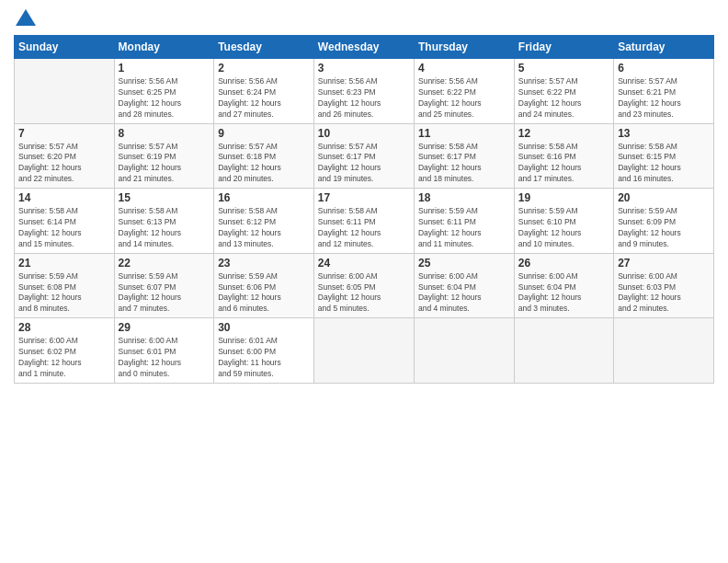 The height and width of the screenshot is (563, 728). I want to click on day-number: 12, so click(564, 133).